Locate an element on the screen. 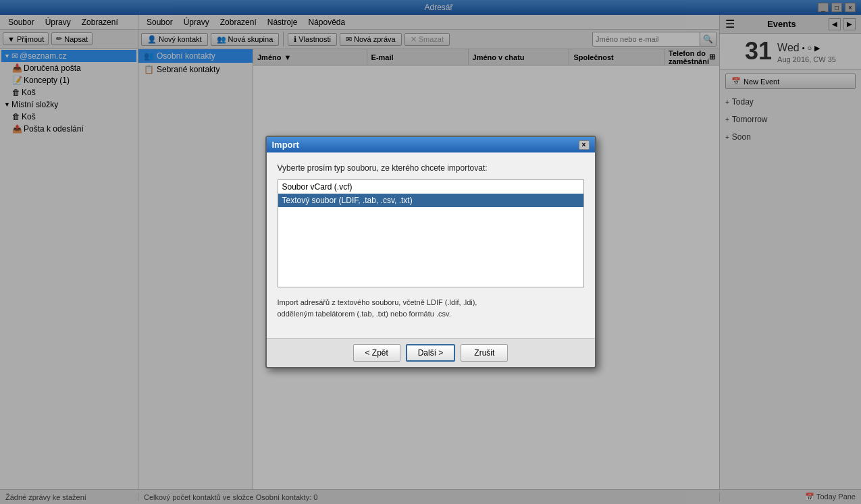  modal-title-bar: Import × is located at coordinates (431, 144).